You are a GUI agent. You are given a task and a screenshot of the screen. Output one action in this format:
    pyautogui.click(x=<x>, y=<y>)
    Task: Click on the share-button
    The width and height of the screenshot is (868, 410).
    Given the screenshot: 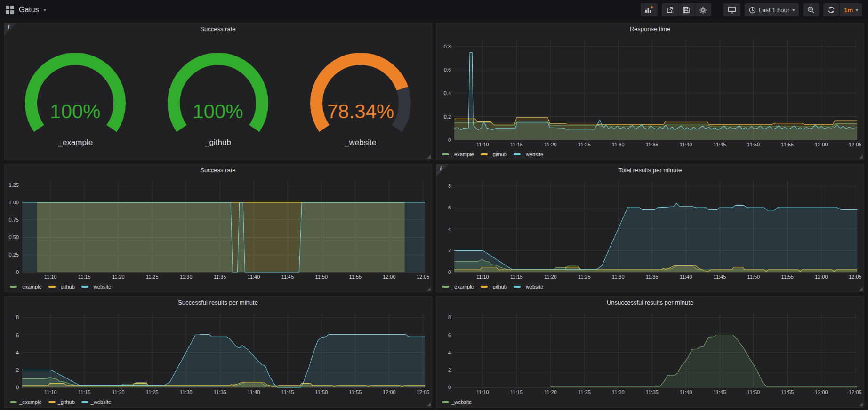 What is the action you would take?
    pyautogui.click(x=670, y=10)
    